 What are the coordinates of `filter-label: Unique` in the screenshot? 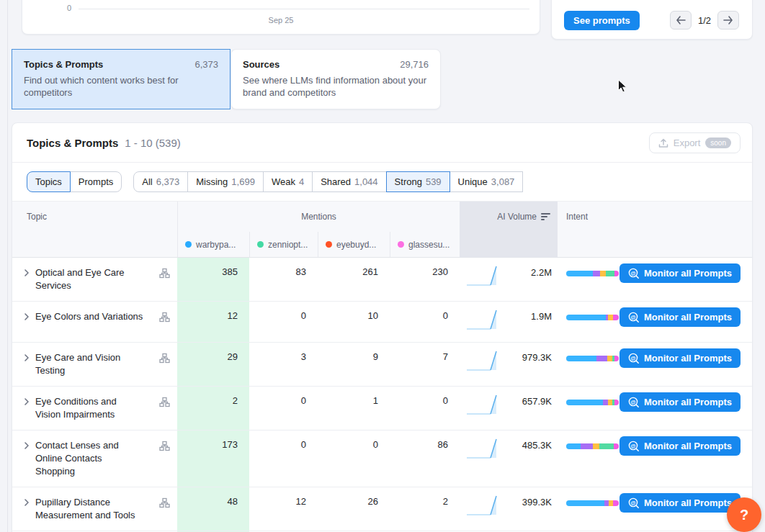 It's located at (473, 181).